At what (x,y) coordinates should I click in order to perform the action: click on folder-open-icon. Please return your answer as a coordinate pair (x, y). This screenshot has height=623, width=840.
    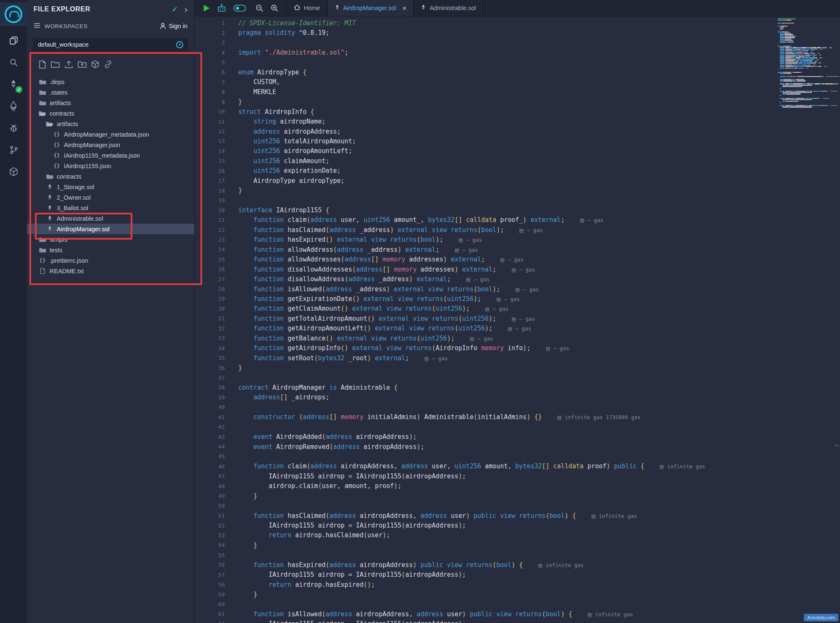
    Looking at the image, I should click on (42, 114).